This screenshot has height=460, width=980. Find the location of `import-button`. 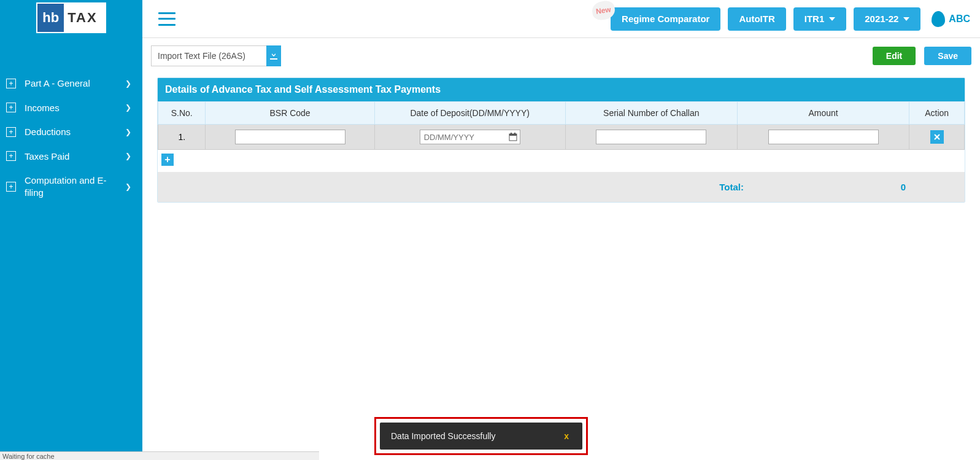

import-button is located at coordinates (274, 56).